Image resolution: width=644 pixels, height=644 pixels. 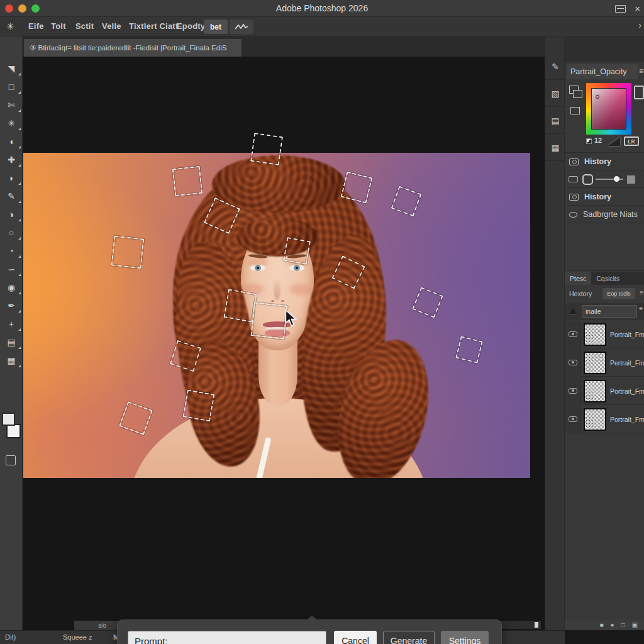 What do you see at coordinates (9, 9) in the screenshot?
I see `close-window-button` at bounding box center [9, 9].